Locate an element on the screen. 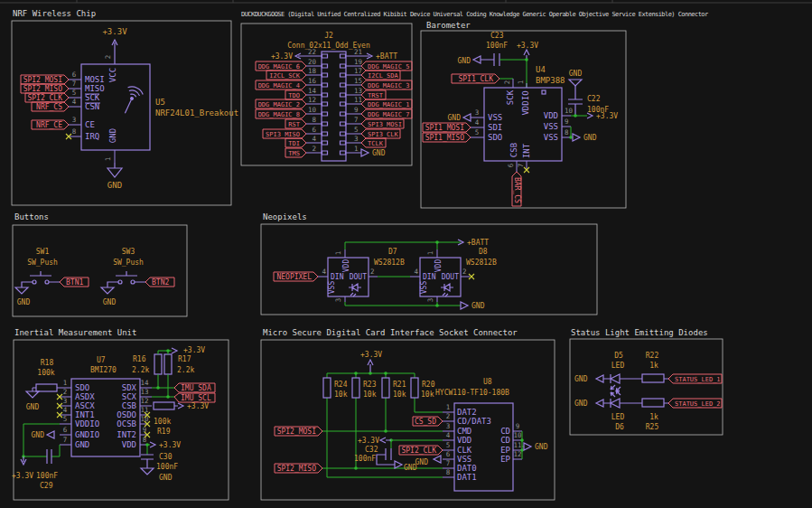 Image resolution: width=812 pixels, height=508 pixels. hier-label-cs-sd: CS_SD is located at coordinates (428, 421).